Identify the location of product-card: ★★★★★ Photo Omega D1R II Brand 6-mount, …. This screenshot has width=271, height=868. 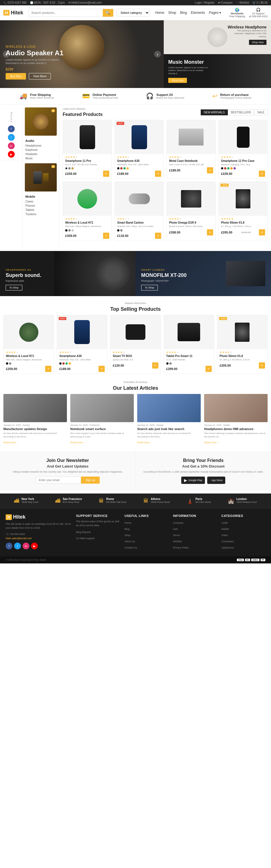
(191, 211).